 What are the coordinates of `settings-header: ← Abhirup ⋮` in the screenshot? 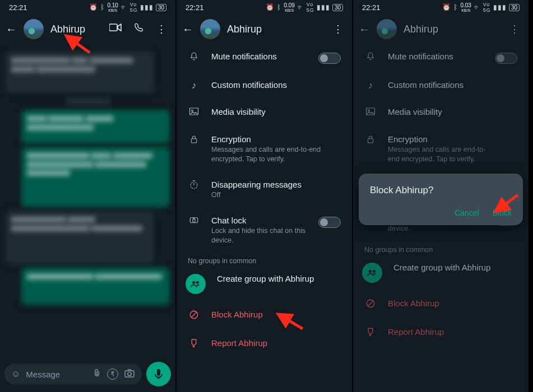 It's located at (441, 29).